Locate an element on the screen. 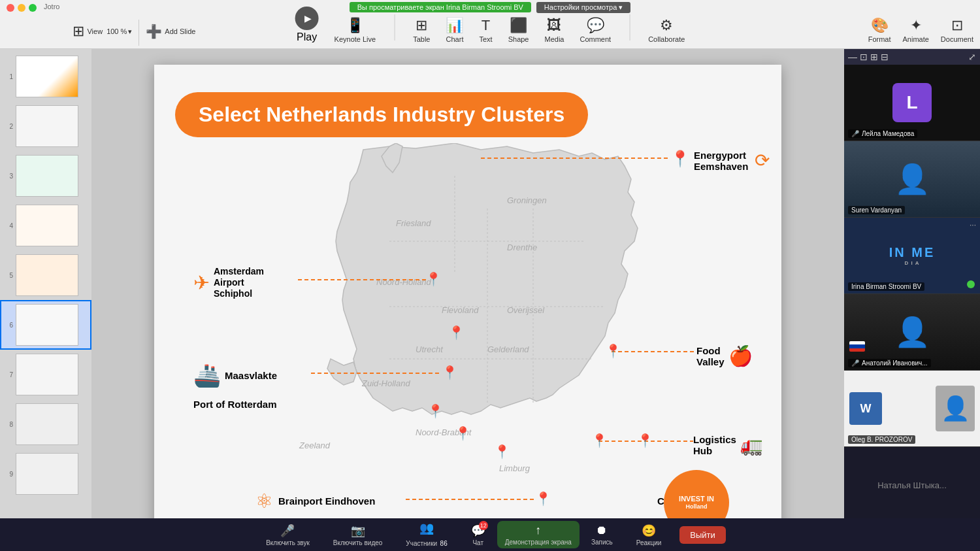 The height and width of the screenshot is (551, 980). slide-thumb-8: 8 is located at coordinates (46, 424).